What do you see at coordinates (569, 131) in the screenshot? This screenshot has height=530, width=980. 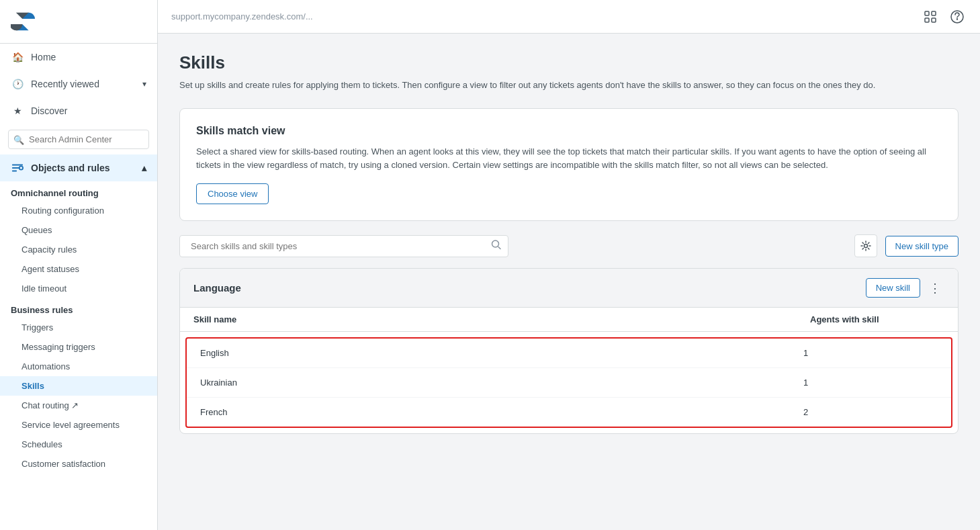 I see `skills-match-view-title: Skills match view` at bounding box center [569, 131].